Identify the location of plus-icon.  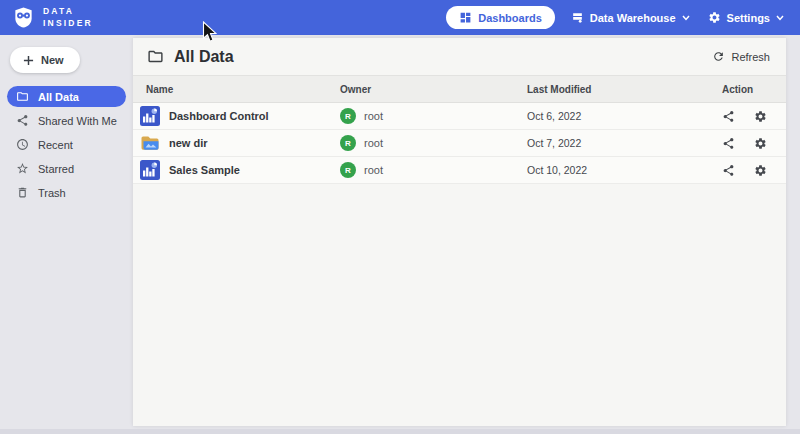
(28, 60).